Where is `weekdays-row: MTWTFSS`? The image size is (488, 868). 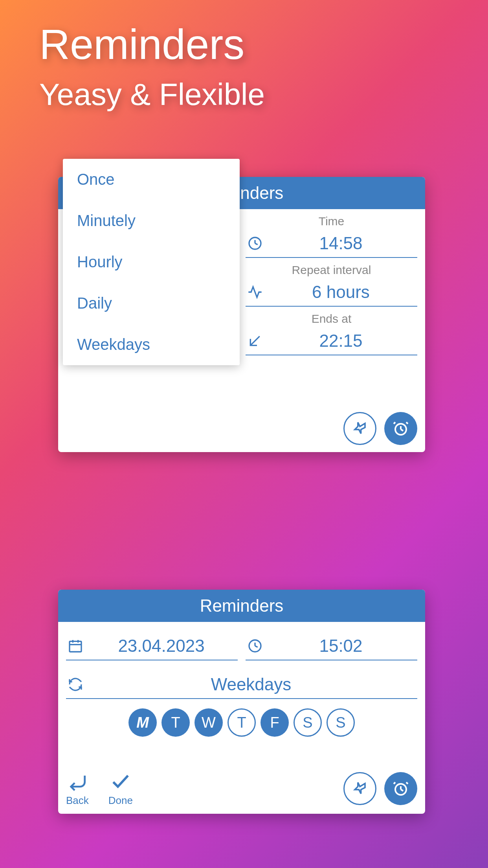
weekdays-row: MTWTFSS is located at coordinates (242, 723).